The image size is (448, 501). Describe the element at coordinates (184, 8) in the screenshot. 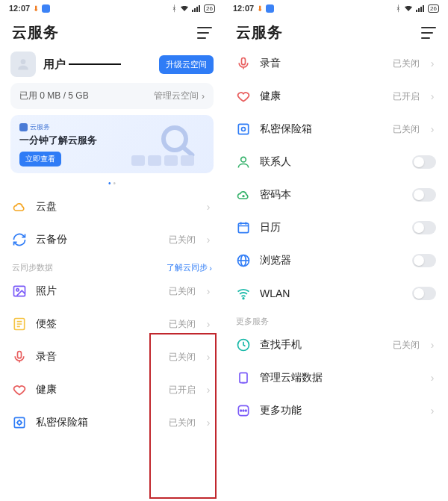

I see `wifi-icon` at that location.